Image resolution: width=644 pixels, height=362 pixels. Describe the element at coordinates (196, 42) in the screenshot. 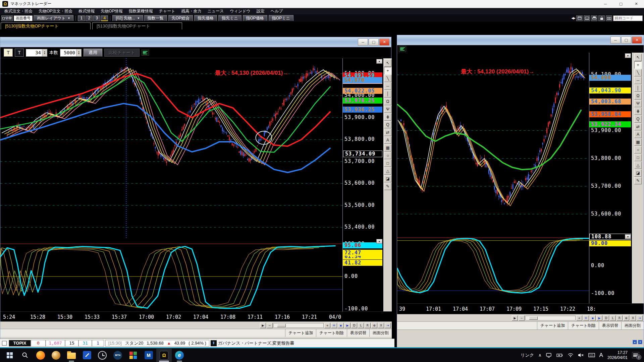

I see `left-window-titlebar: ─ ▢ ✕` at that location.